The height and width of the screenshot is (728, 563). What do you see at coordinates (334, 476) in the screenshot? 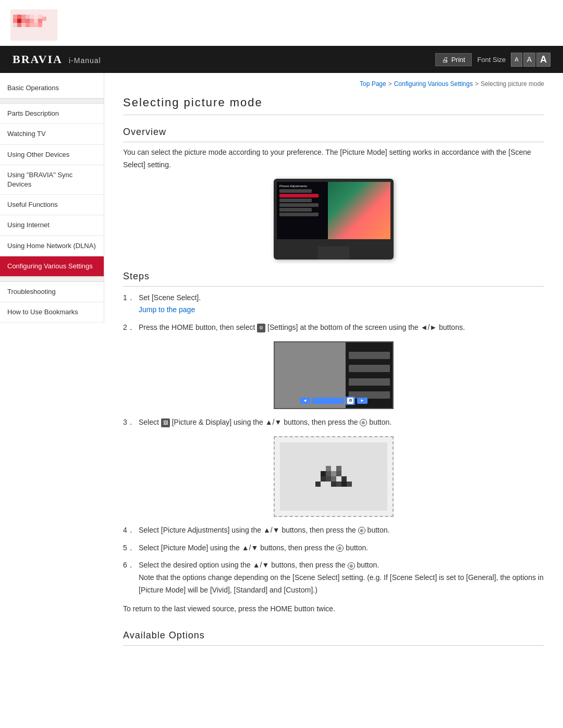
I see `picture-display-screenshot` at bounding box center [334, 476].